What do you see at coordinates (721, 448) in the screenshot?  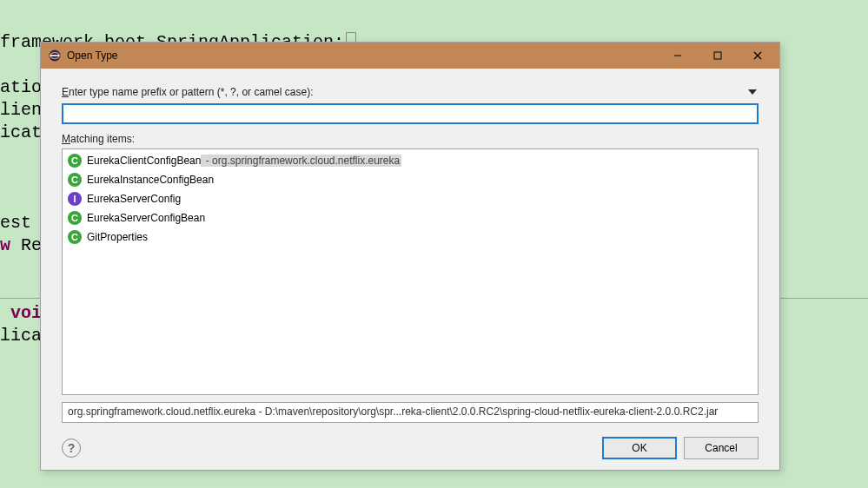 I see `cancel-button: Cancel` at bounding box center [721, 448].